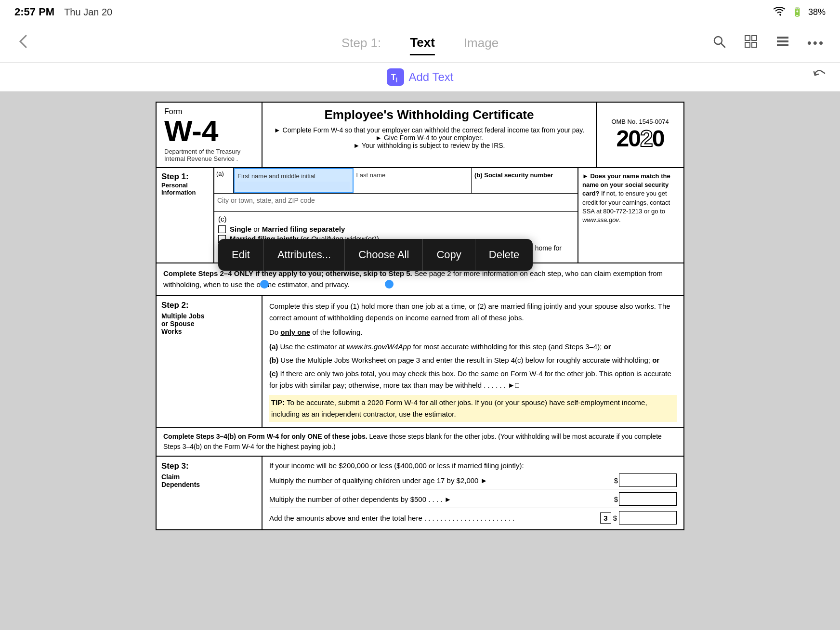 The width and height of the screenshot is (840, 630). What do you see at coordinates (473, 360) in the screenshot?
I see `step2-option-b: (b) Use the Multiple Jobs Worksheet on p…` at bounding box center [473, 360].